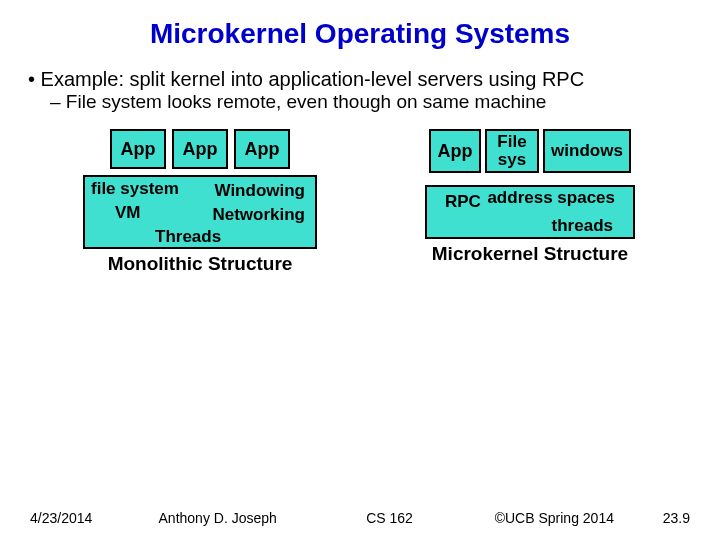 This screenshot has height=540, width=720. Describe the element at coordinates (582, 226) in the screenshot. I see `micro-kernel-threads: threads` at that location.